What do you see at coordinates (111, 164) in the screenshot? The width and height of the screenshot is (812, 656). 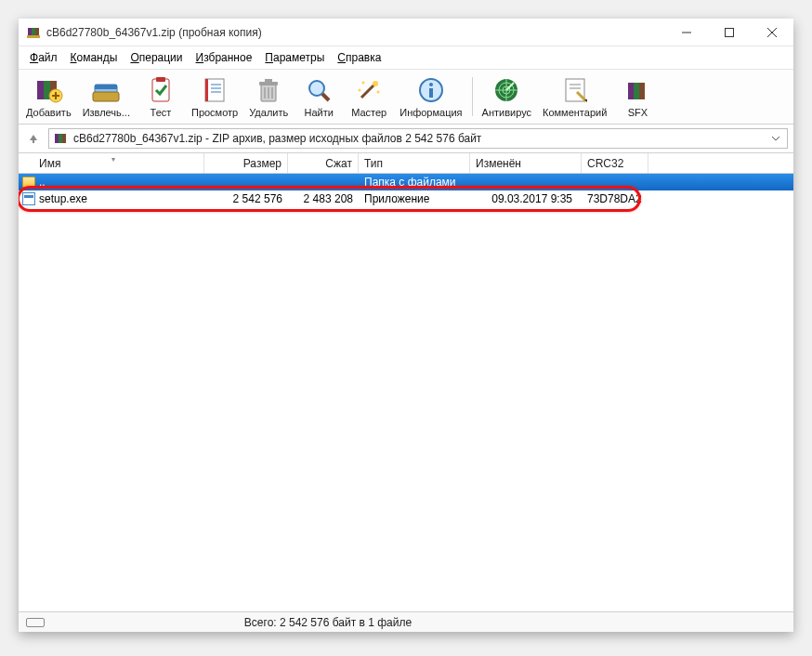 I see `header-name: Имя ▾` at bounding box center [111, 164].